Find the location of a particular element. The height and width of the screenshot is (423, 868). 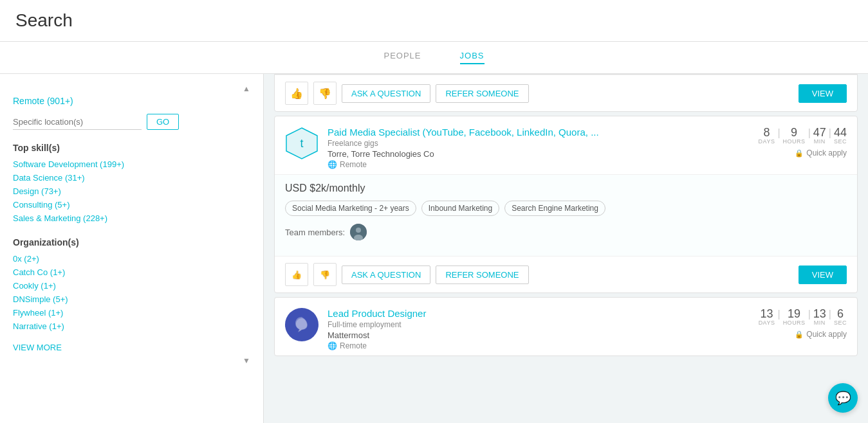

scroll-down-arrow: ▼ is located at coordinates (131, 361).